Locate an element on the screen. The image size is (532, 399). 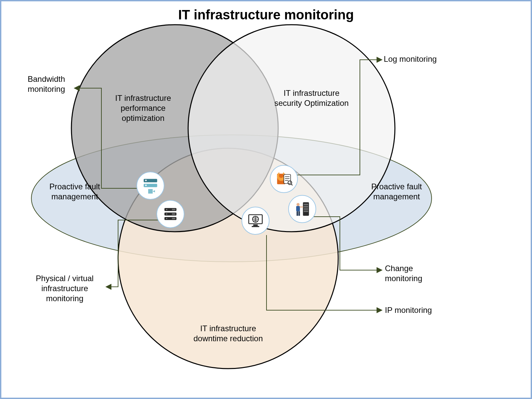
label-proactive-right: Proactive fault management is located at coordinates (397, 192).